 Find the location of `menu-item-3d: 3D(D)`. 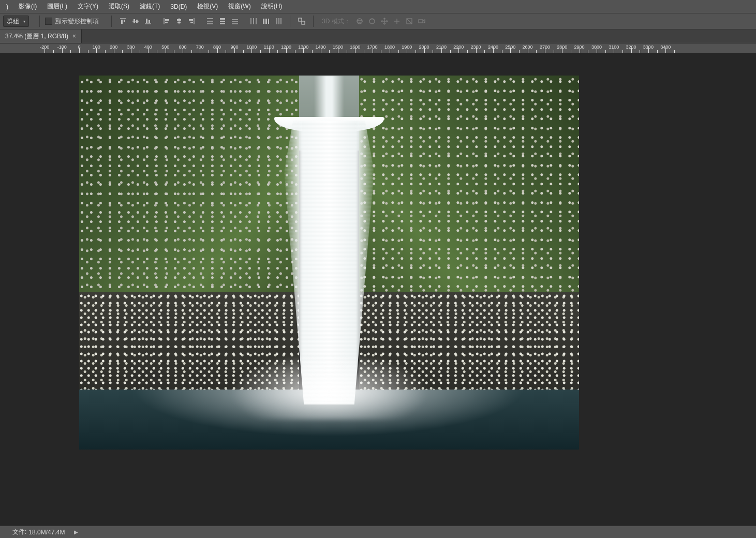

menu-item-3d: 3D(D) is located at coordinates (179, 7).